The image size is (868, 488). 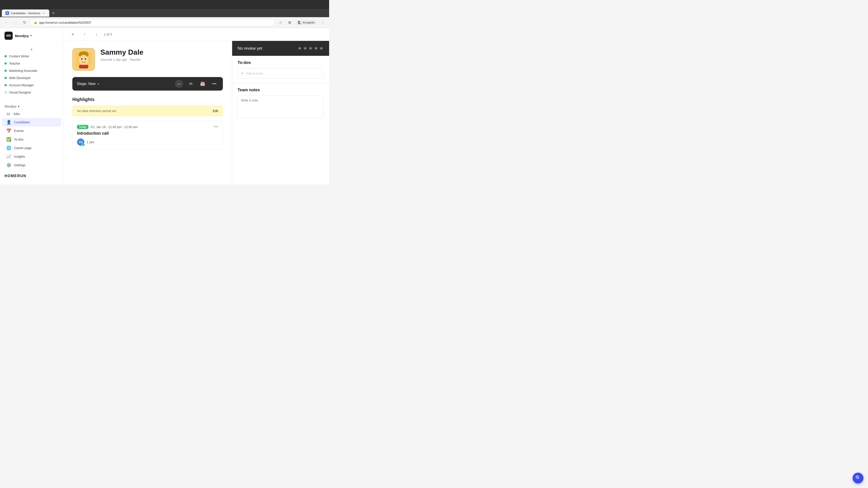 I want to click on star-3: ★, so click(x=311, y=48).